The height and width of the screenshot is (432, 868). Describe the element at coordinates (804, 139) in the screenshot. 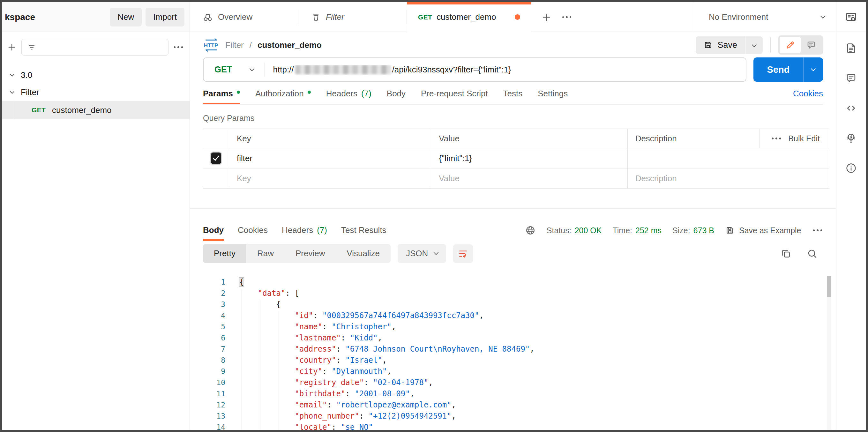

I see `bulk-edit-link: Bulk Edit` at that location.